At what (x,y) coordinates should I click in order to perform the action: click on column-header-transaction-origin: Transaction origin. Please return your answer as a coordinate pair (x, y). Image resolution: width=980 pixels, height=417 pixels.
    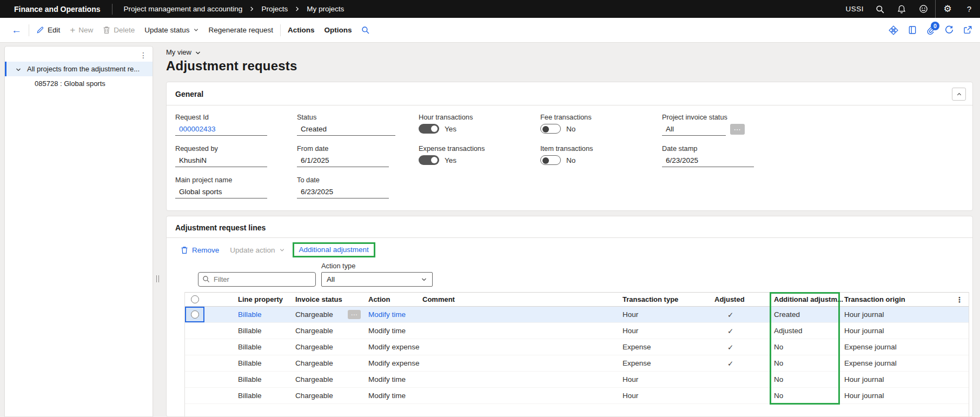
    Looking at the image, I should click on (891, 300).